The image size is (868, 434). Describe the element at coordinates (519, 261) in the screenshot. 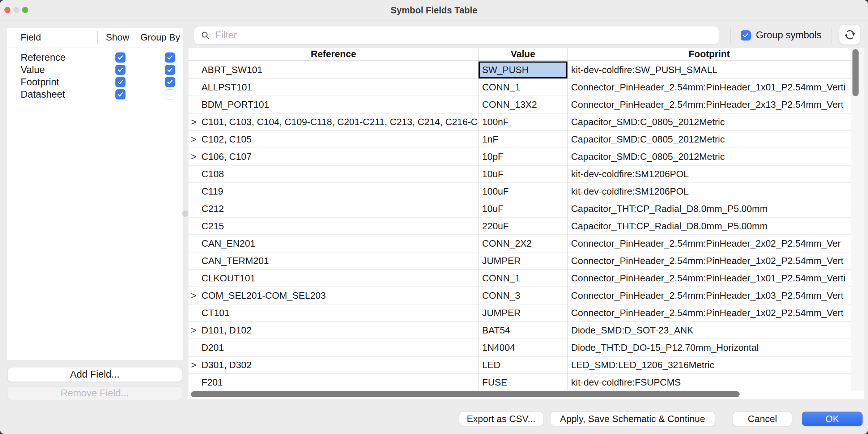

I see `table-row: > CAN_TERM201 JUMPER Connector_PinHeader…` at that location.